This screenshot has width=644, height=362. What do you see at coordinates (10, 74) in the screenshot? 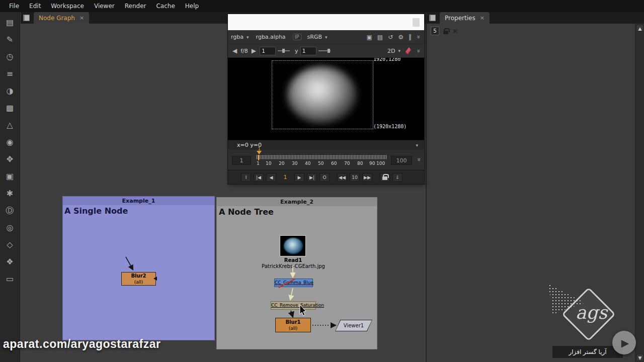
I see `channel-nodes-icon: ≡` at bounding box center [10, 74].